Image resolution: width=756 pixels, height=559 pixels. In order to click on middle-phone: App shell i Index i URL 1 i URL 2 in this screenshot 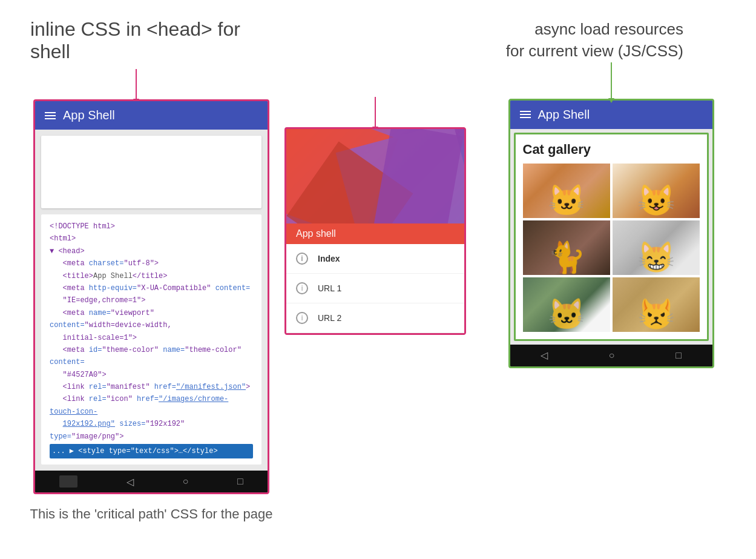, I will do `click(375, 231)`.